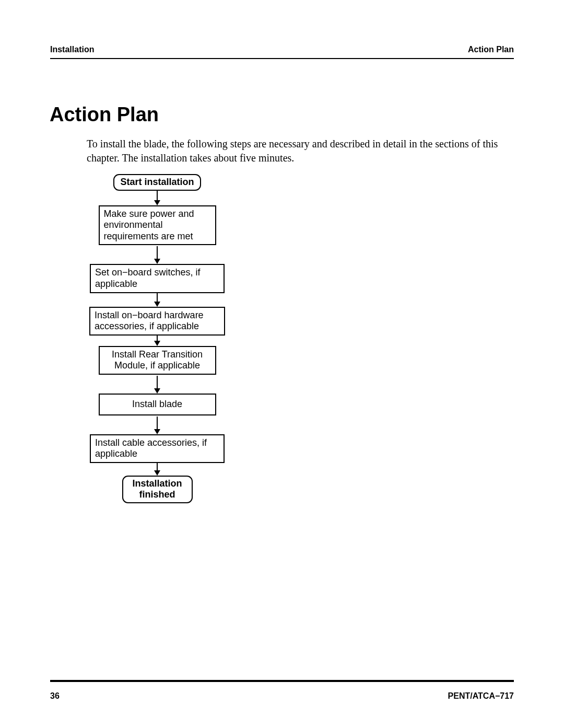 This screenshot has height=728, width=564. What do you see at coordinates (158, 489) in the screenshot?
I see `flow-end: Installation finished` at bounding box center [158, 489].